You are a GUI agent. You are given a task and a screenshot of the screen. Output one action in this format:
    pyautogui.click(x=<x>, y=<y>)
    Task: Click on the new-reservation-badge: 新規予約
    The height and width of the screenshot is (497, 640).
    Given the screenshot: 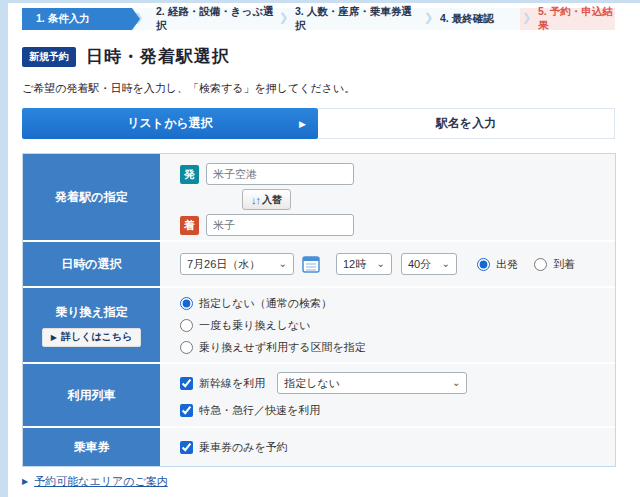 What is the action you would take?
    pyautogui.click(x=49, y=57)
    